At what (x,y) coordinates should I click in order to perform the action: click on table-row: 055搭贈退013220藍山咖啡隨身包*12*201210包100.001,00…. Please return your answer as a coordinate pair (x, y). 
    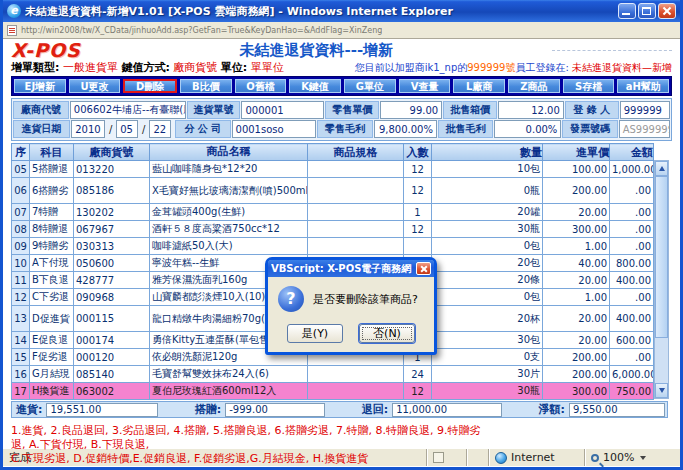
    Looking at the image, I should click on (333, 170).